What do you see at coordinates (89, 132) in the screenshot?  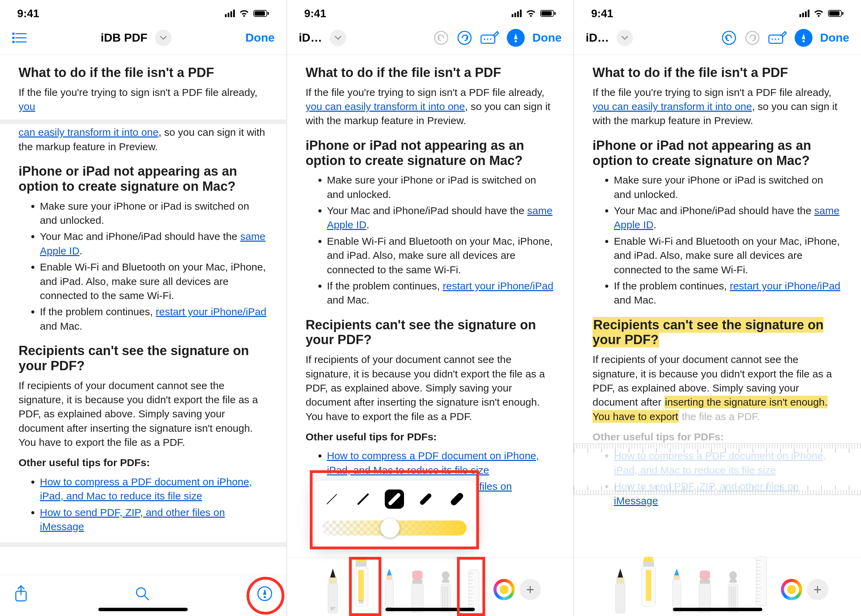 I see `link-transform: can easily transform it into one` at bounding box center [89, 132].